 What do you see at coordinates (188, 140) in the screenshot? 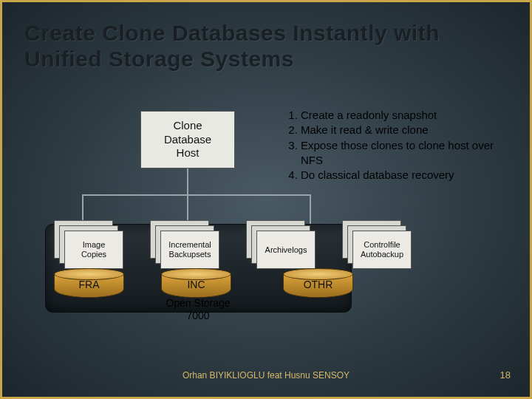
I see `clone-host-box: Clone Database Host` at bounding box center [188, 140].